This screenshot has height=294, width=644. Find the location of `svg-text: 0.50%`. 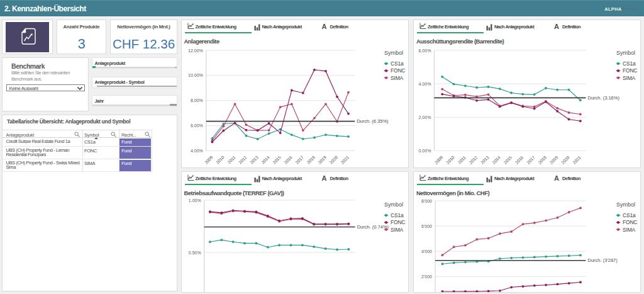

svg-text: 0.50% is located at coordinates (194, 253).